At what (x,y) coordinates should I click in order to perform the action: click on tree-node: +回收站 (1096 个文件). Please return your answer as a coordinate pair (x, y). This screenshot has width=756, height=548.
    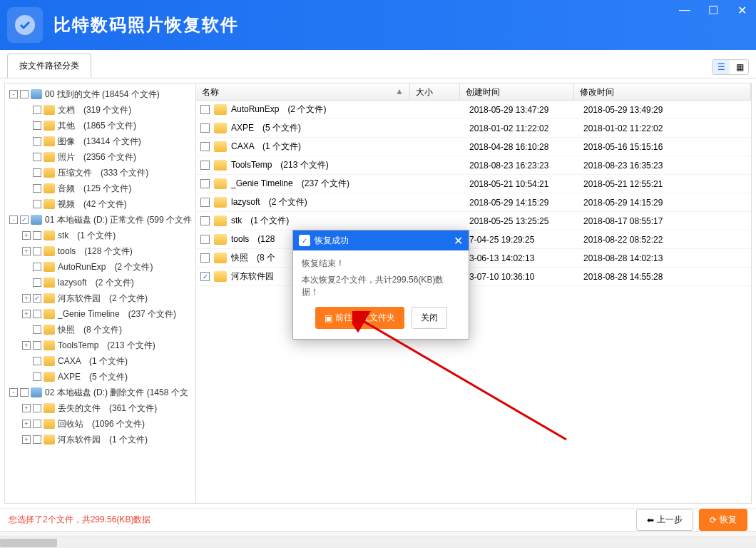
    Looking at the image, I should click on (100, 424).